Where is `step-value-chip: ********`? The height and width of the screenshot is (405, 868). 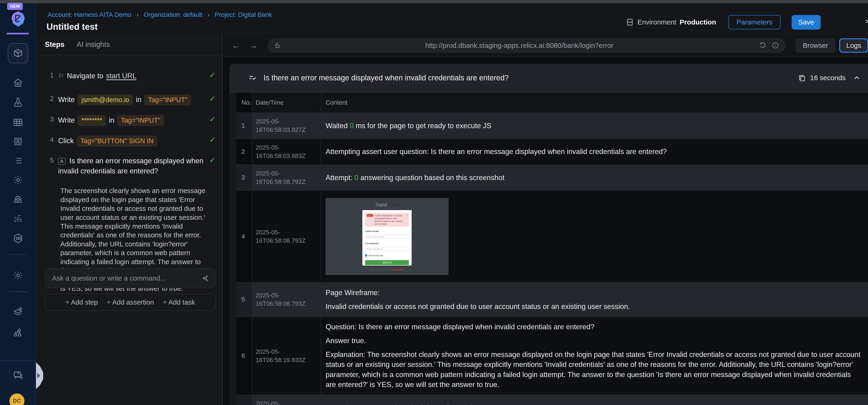 step-value-chip: ******** is located at coordinates (92, 121).